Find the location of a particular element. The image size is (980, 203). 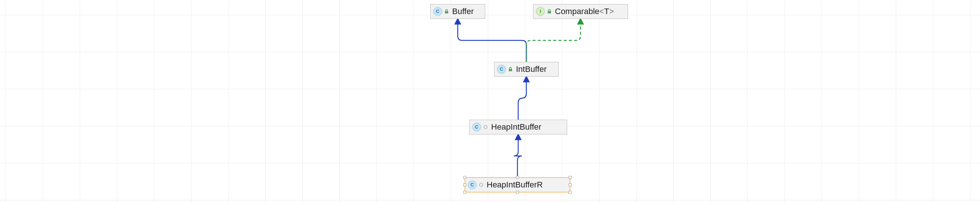

node-label: Comparable<T> is located at coordinates (584, 11).